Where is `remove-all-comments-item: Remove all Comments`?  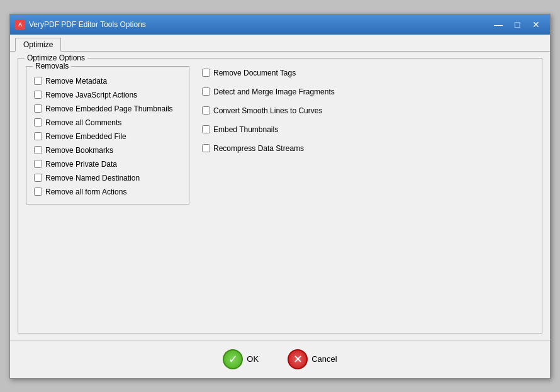
remove-all-comments-item: Remove all Comments is located at coordinates (108, 123).